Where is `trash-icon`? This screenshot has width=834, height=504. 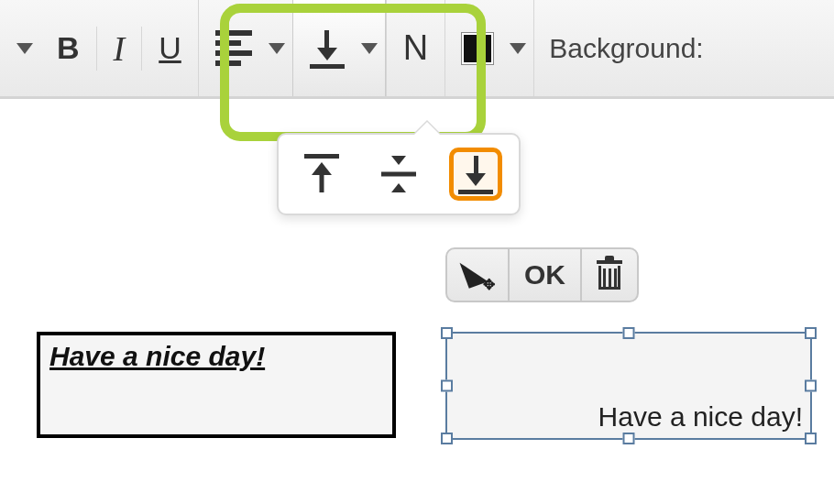
trash-icon is located at coordinates (609, 275).